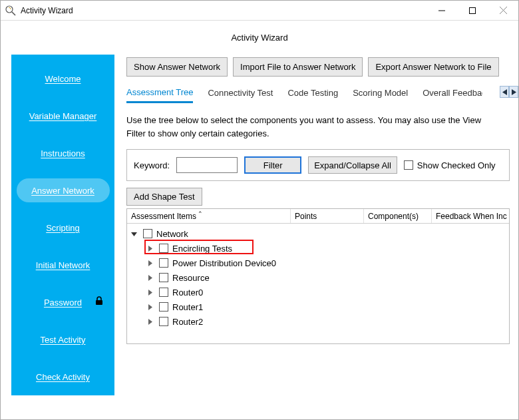  What do you see at coordinates (63, 339) in the screenshot?
I see `sidebar-item-test-activity: Test Activity` at bounding box center [63, 339].